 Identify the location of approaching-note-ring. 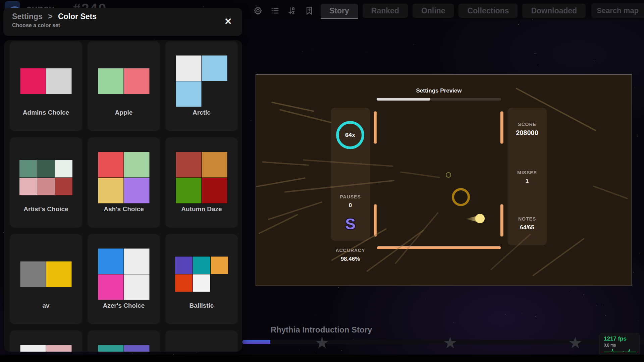
(461, 197).